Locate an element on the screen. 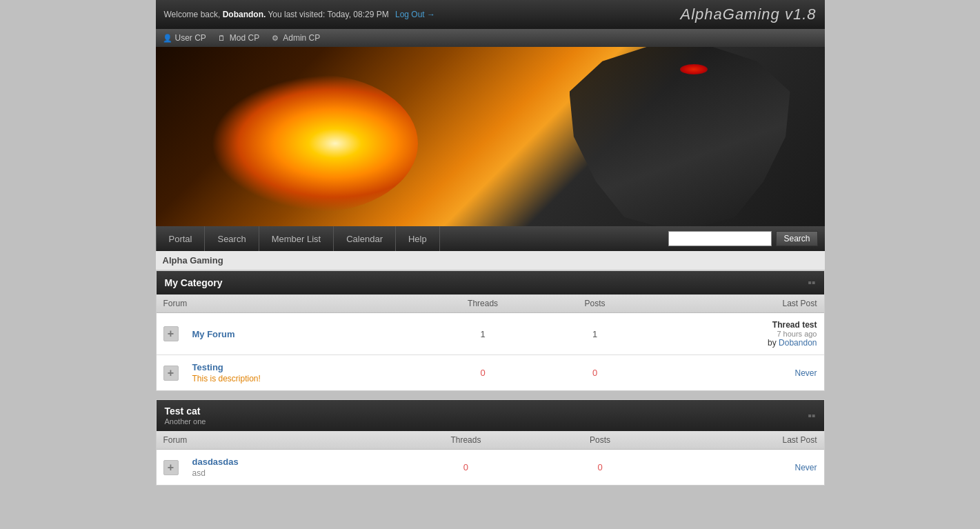 The width and height of the screenshot is (980, 529). admin-cp-link: ⚙ Admin CP is located at coordinates (295, 38).